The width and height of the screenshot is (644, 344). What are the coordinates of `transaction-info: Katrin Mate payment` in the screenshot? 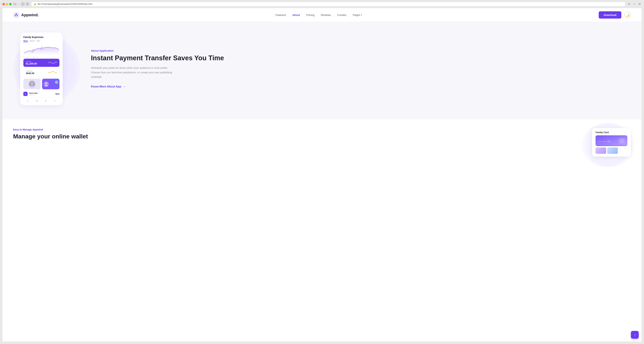 It's located at (42, 94).